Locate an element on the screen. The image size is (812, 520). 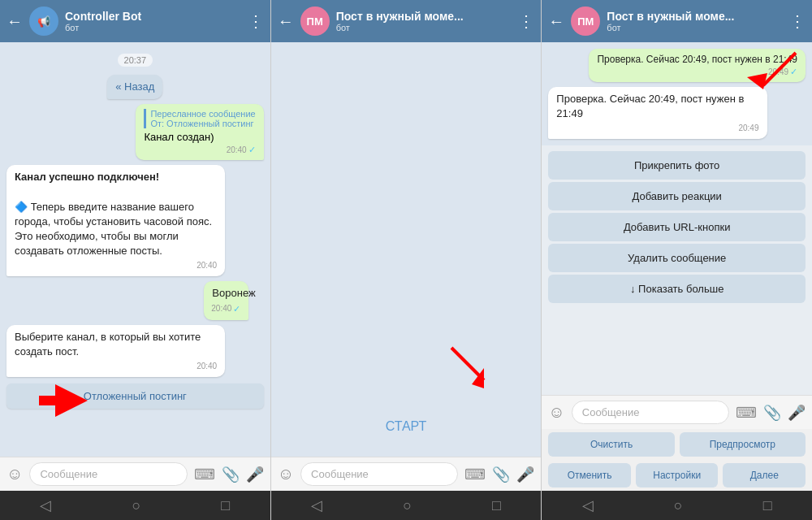
msg-tick-forwarded: ✓ is located at coordinates (252, 150).